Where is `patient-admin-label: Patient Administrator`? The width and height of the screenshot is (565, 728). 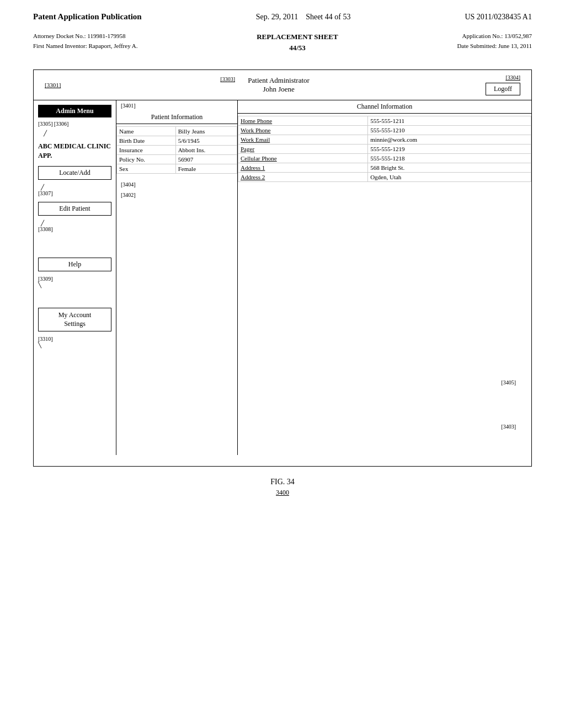
patient-admin-label: Patient Administrator is located at coordinates (279, 81).